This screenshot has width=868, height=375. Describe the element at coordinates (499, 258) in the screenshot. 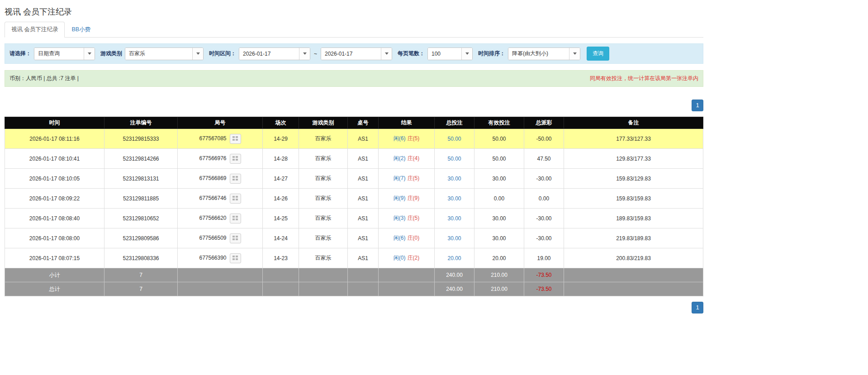

I see `cell-valid-bet: 20.00` at that location.